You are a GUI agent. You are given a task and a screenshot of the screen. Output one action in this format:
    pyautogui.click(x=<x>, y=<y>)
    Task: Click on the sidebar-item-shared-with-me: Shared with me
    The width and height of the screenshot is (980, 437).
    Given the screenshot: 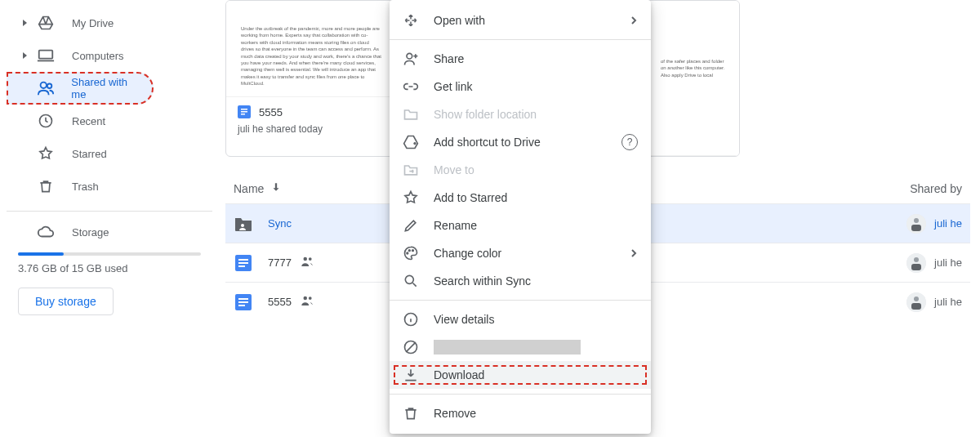 What is the action you would take?
    pyautogui.click(x=80, y=88)
    